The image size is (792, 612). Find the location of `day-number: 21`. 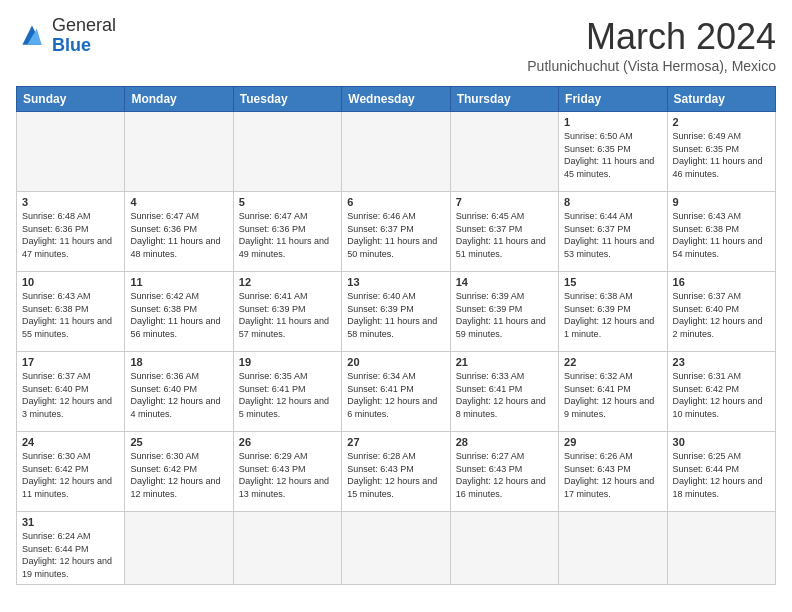

day-number: 21 is located at coordinates (504, 362).